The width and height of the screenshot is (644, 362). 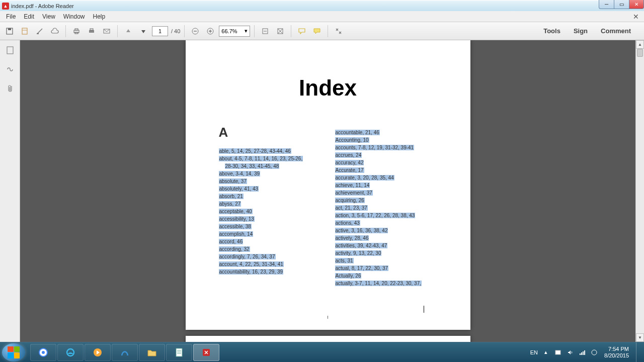 I want to click on index-entry: achievement, 37, so click(x=354, y=193).